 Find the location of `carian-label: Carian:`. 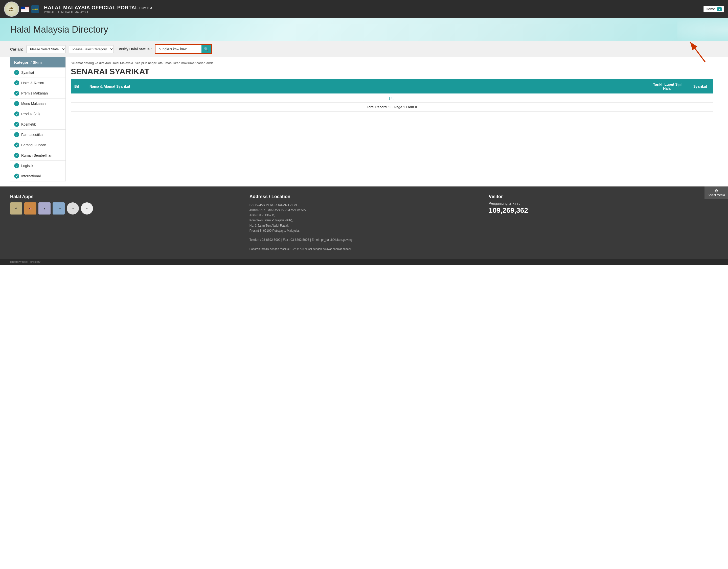

carian-label: Carian: is located at coordinates (17, 49).